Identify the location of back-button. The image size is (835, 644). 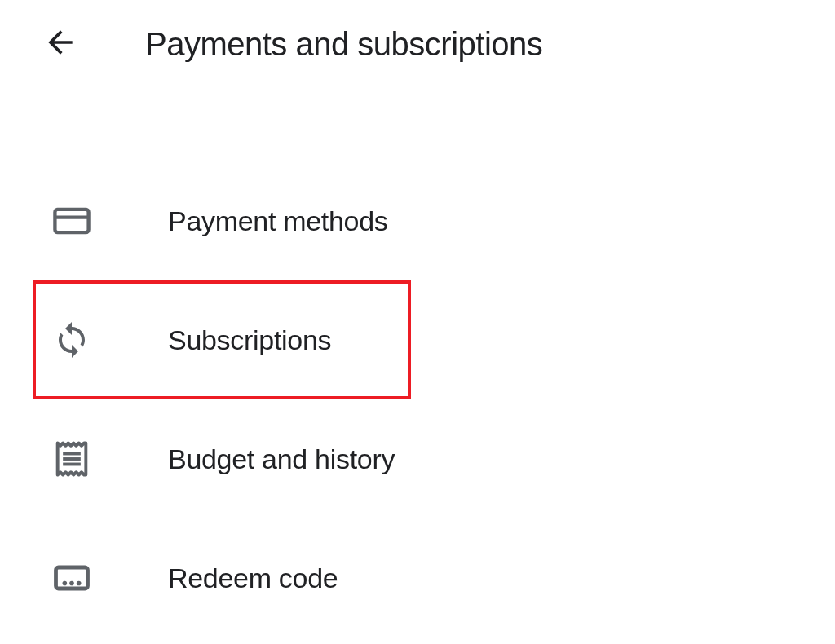
(60, 44).